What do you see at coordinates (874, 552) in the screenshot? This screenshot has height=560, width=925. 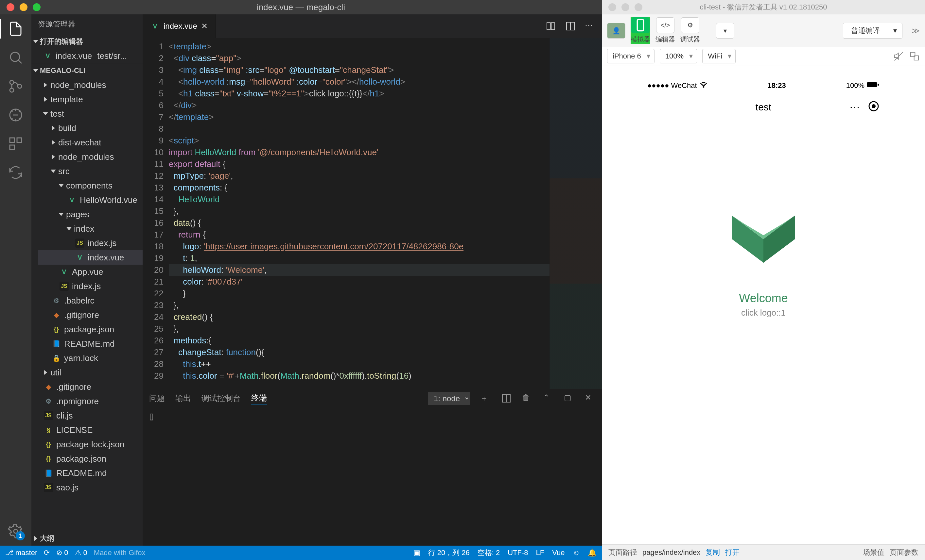 I see `scene-label: 场景值` at bounding box center [874, 552].